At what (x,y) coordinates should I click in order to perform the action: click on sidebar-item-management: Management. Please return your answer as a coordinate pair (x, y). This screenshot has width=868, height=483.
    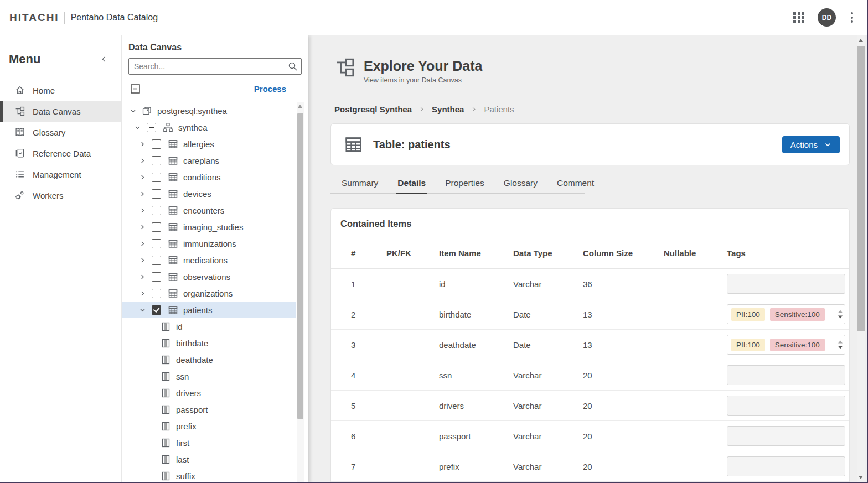
    Looking at the image, I should click on (61, 174).